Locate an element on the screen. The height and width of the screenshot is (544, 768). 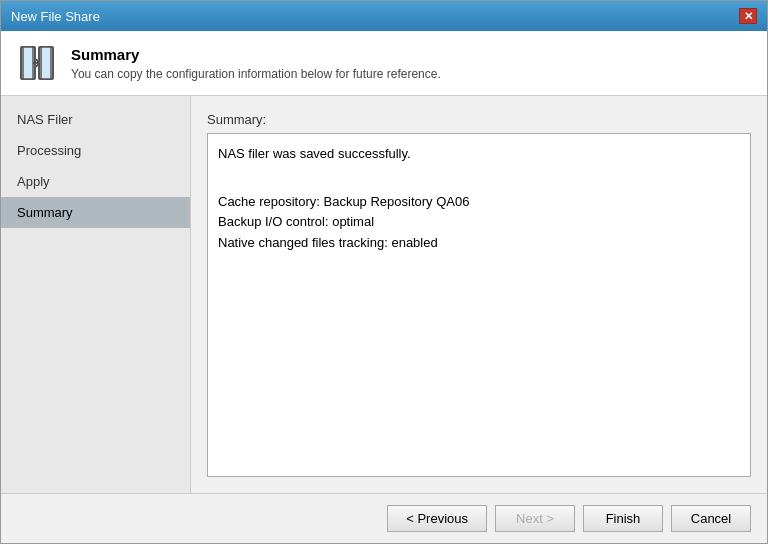
header-description: You can copy the configuration informati… is located at coordinates (256, 74).